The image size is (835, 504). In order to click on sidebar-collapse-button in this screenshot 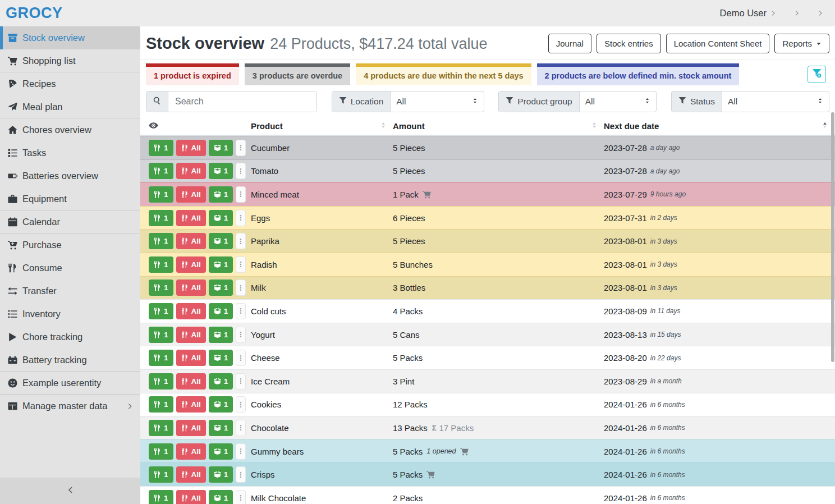, I will do `click(70, 491)`.